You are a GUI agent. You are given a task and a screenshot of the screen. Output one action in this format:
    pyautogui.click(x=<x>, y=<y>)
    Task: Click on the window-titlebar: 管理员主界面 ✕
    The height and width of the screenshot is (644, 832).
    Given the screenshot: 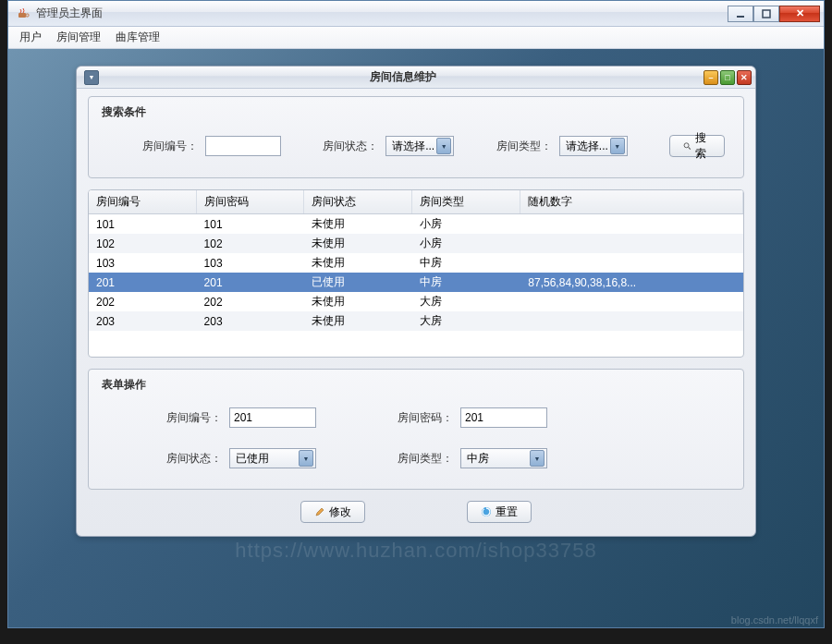 What is the action you would take?
    pyautogui.click(x=416, y=14)
    